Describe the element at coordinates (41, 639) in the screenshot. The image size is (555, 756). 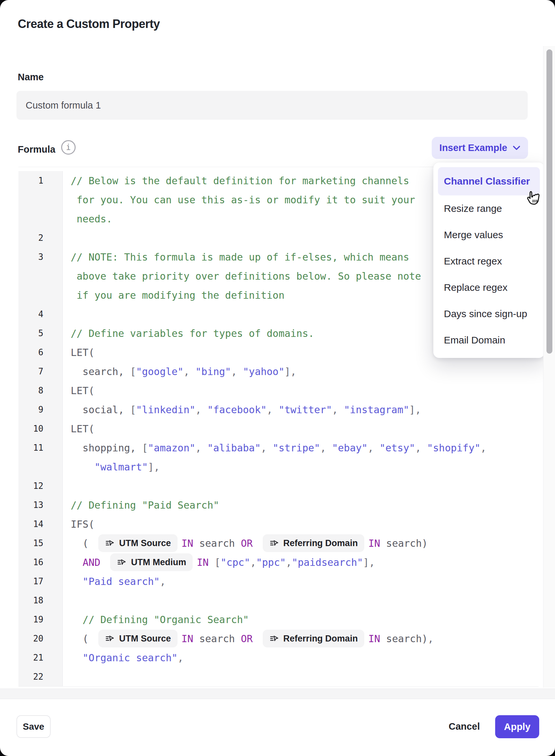
I see `line-number: 20` at that location.